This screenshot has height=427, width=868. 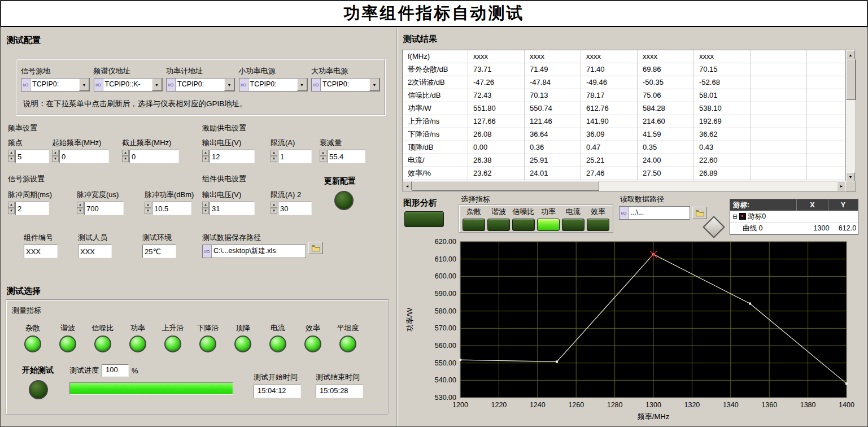 I want to click on value-cell: 584.28, so click(x=666, y=108).